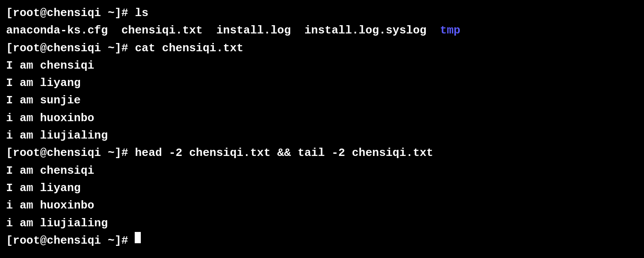  Describe the element at coordinates (125, 48) in the screenshot. I see `terminal-text: [root@chensiqi ~]# cat chensiqi.txt` at that location.